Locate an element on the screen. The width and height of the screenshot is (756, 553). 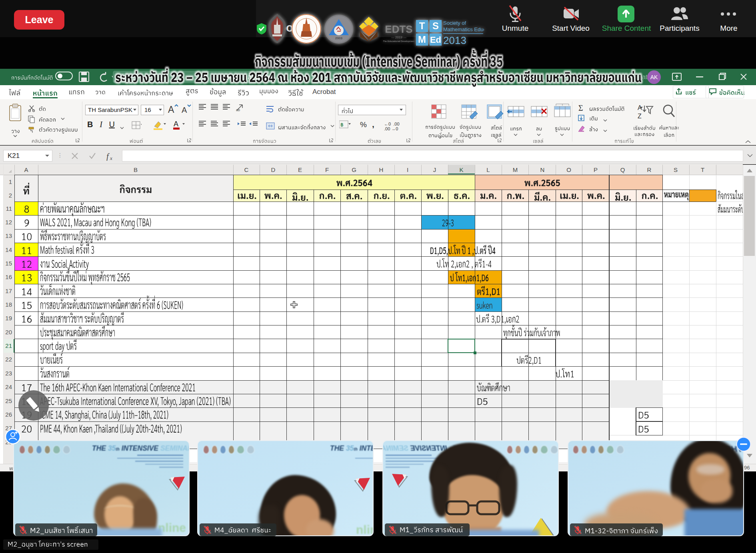
svg-text: T is located at coordinates (422, 26).